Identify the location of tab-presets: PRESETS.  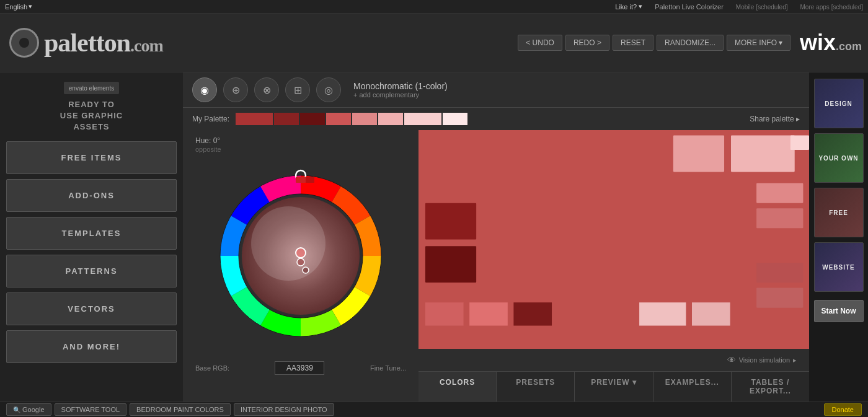
(536, 387).